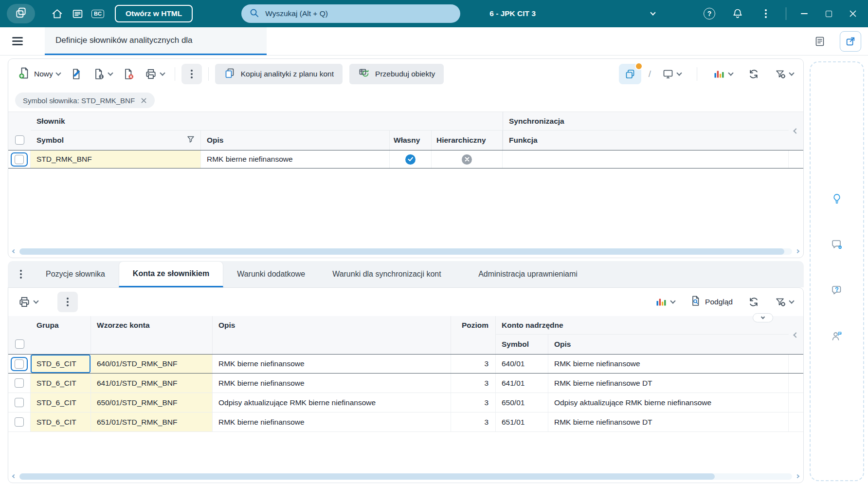  Describe the element at coordinates (709, 14) in the screenshot. I see `help-icon: ?` at that location.